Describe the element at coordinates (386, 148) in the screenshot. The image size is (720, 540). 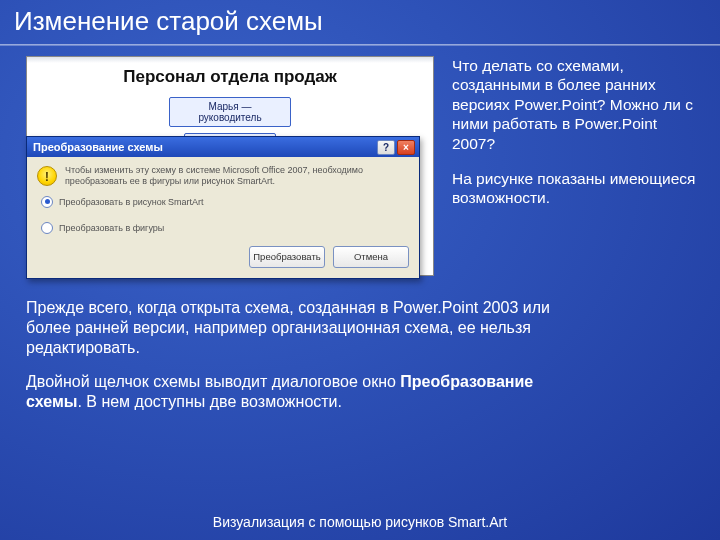
I see `help-button: ?` at that location.